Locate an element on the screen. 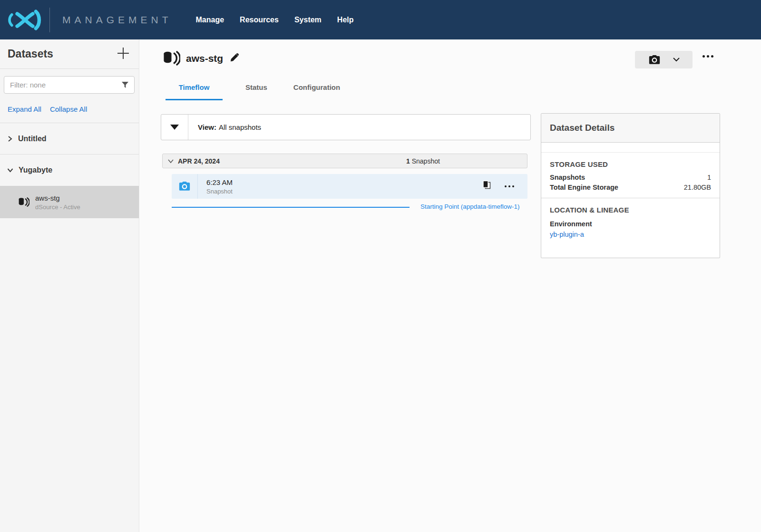 This screenshot has height=532, width=761. snapshot-time: 6:23 AM is located at coordinates (220, 183).